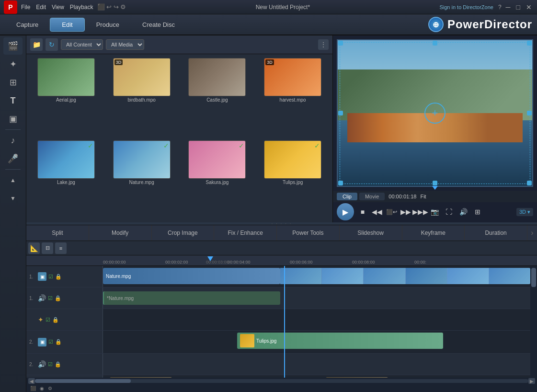 The width and height of the screenshot is (537, 392). Describe the element at coordinates (13, 119) in the screenshot. I see `sidebar-icon-pip: ▣` at that location.